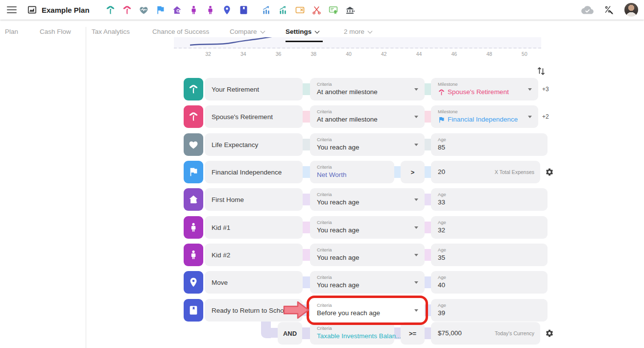 The width and height of the screenshot is (644, 348). Describe the element at coordinates (485, 117) in the screenshot. I see `milestone-value-dropdown: Milestone Financial Independence` at that location.